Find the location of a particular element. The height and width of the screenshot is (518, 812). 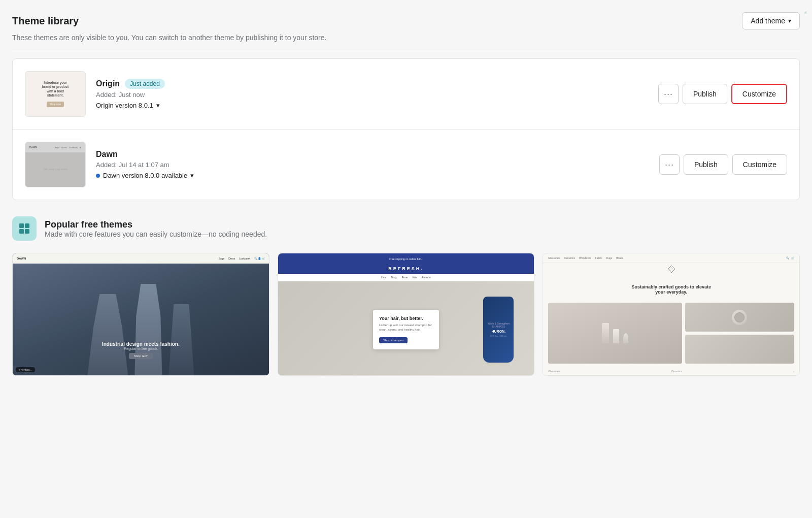

free-theme-refresh: Free shipping on orders $40+ REFRESH. 🛒 … is located at coordinates (406, 314).